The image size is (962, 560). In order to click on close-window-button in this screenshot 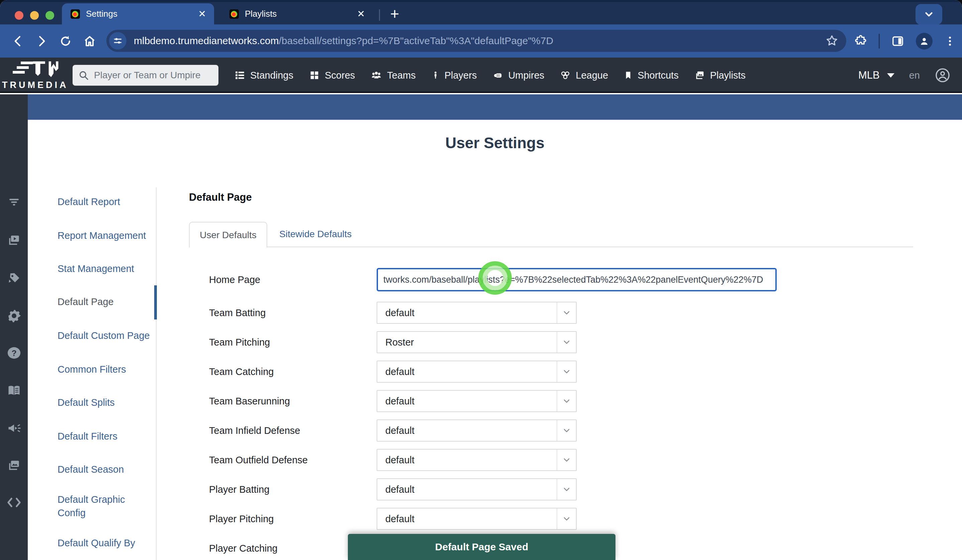, I will do `click(19, 15)`.